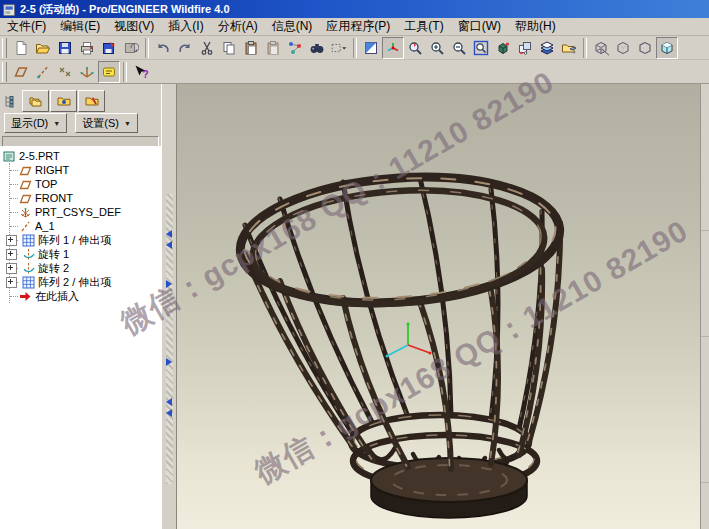  I want to click on menu-item-applications: 应用程序(P), so click(358, 26).